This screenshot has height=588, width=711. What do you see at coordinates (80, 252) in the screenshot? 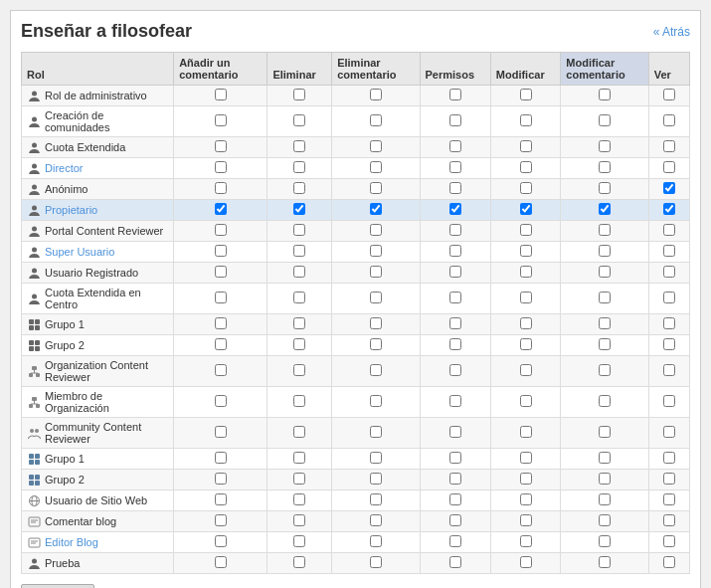
I see `role-name: Super Usuario` at bounding box center [80, 252].